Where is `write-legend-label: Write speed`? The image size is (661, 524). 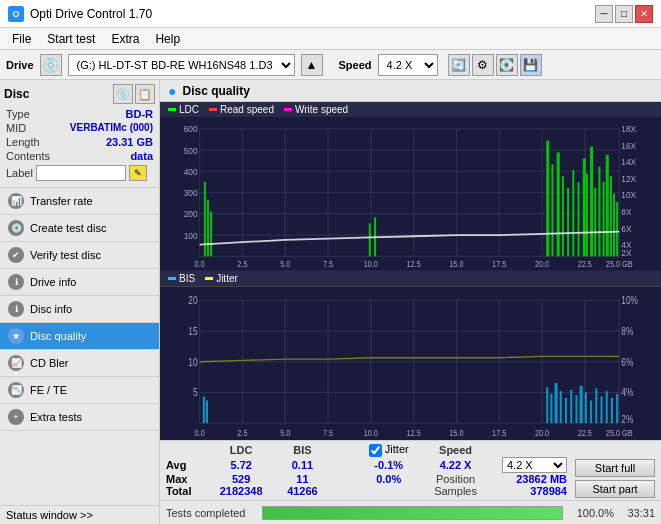 write-legend-label: Write speed is located at coordinates (322, 110).